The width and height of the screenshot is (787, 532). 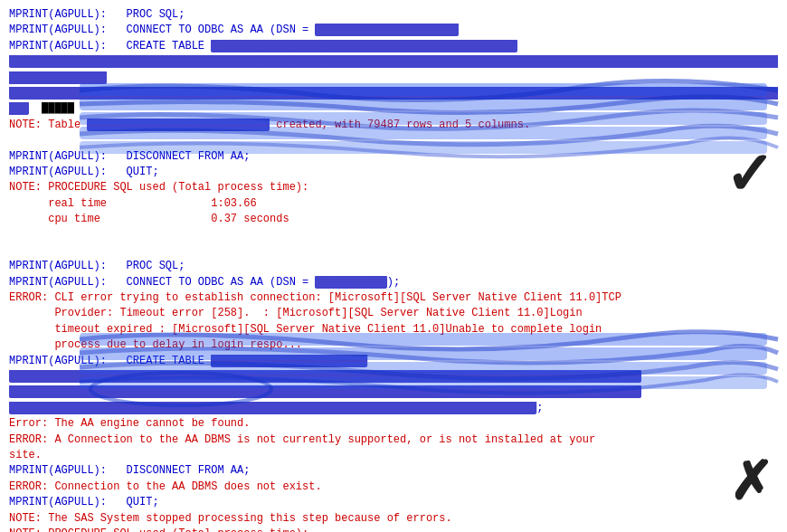 I want to click on log-line-16: MPRINT(AGPULL): CONNECT TO ODBC AS AA (D…, so click(x=394, y=282).